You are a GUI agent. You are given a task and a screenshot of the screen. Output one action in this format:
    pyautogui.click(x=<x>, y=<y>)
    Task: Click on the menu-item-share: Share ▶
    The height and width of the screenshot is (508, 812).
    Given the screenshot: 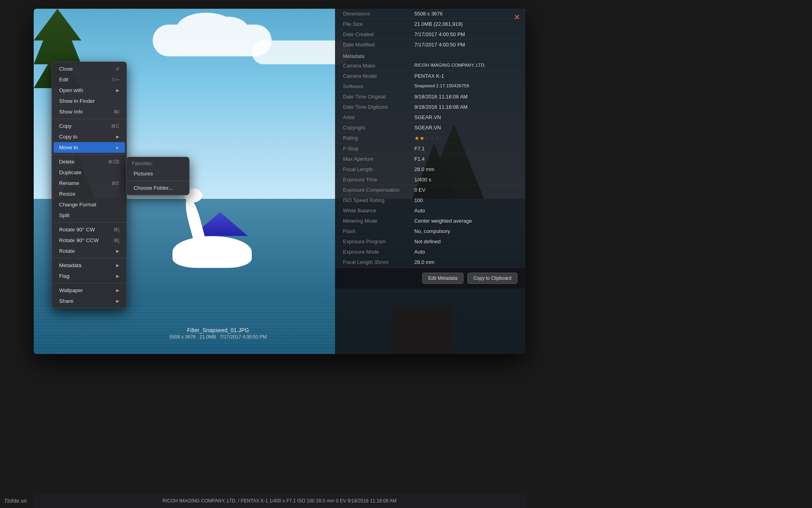 What is the action you would take?
    pyautogui.click(x=89, y=301)
    